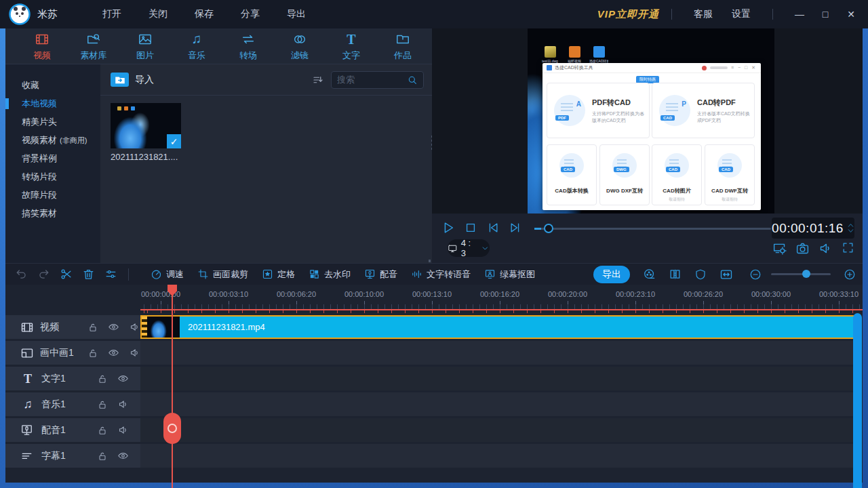 The width and height of the screenshot is (868, 488). Describe the element at coordinates (112, 14) in the screenshot. I see `menu-open: 打开` at that location.